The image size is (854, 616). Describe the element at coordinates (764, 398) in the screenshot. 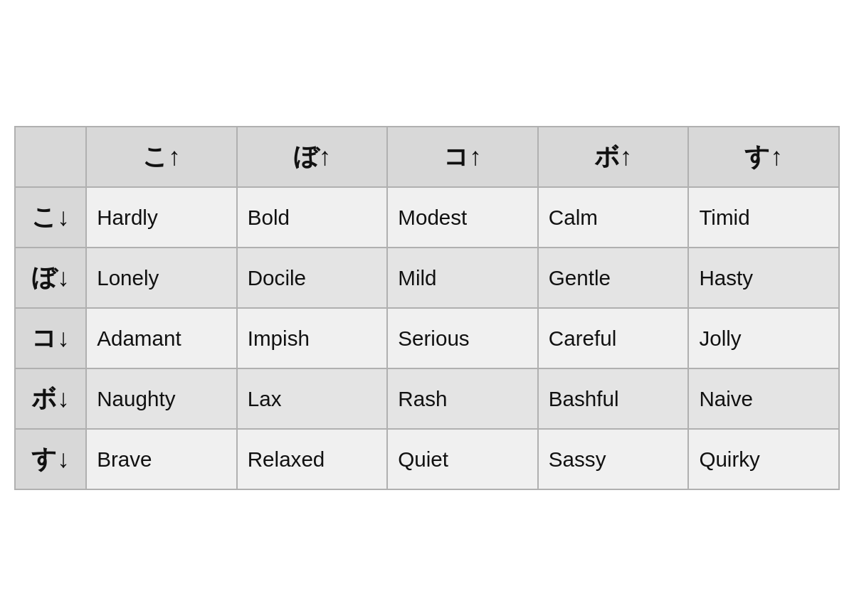

I see `cell-3-4: Naive` at that location.